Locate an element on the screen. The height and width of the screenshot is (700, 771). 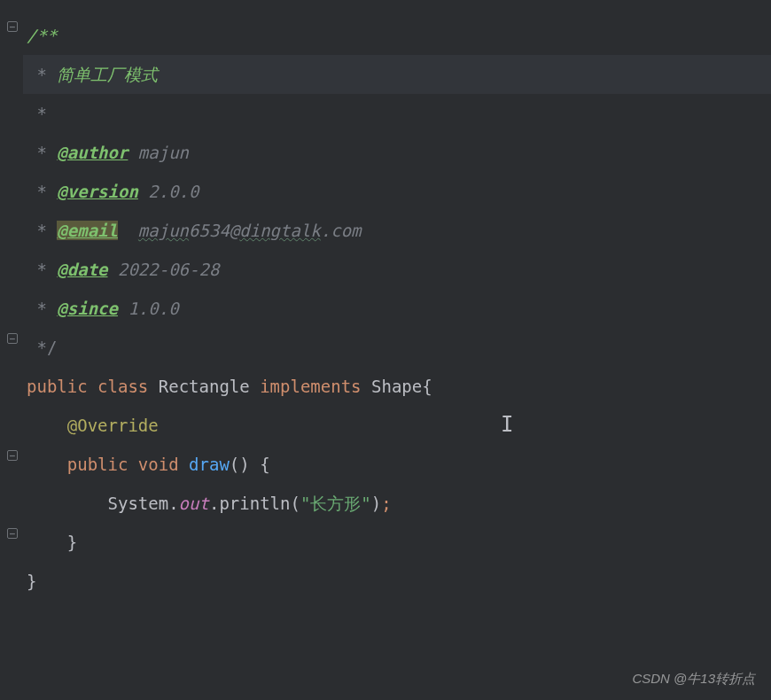
code-line: /** is located at coordinates (397, 35).